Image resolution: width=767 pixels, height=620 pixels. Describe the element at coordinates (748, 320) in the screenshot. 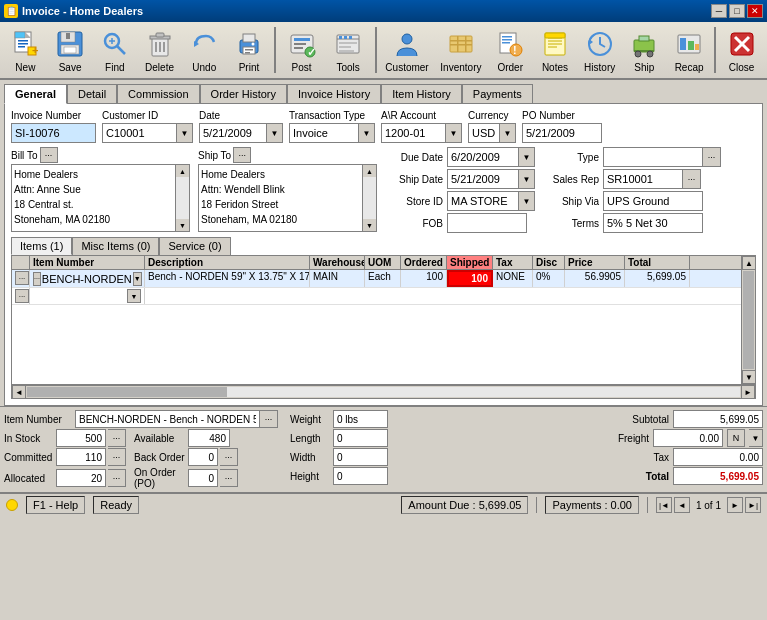

I see `grid-scrollbar: ▲ ▼` at that location.